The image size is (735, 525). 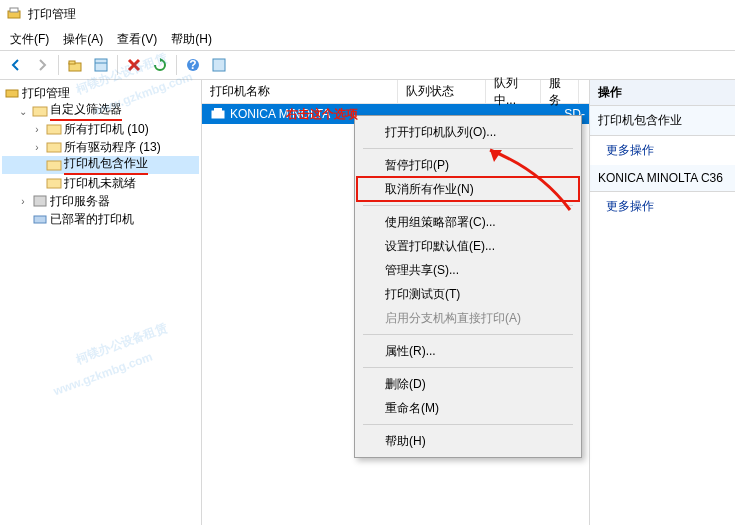 I want to click on delete-button, so click(x=134, y=65).